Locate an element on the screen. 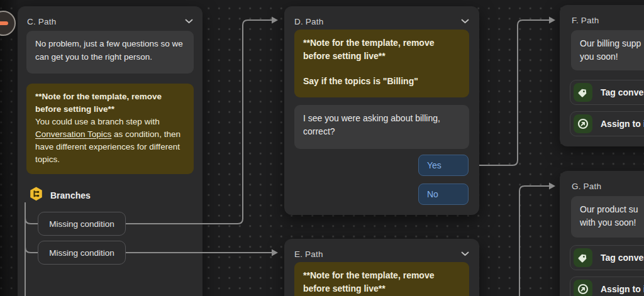  node-f-path: F. Path Our billing supp you soon! Tag c… is located at coordinates (602, 75).